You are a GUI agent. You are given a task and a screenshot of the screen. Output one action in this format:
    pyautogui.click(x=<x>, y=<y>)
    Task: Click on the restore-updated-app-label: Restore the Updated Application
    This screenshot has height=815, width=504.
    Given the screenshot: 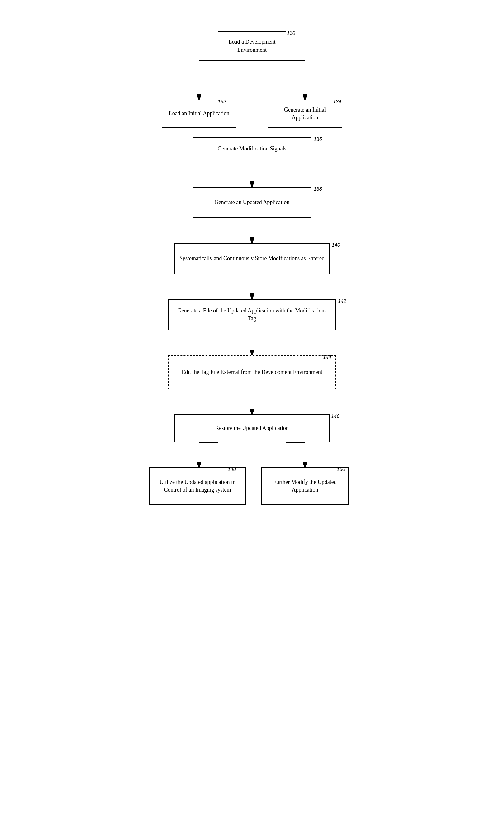 What is the action you would take?
    pyautogui.click(x=252, y=428)
    